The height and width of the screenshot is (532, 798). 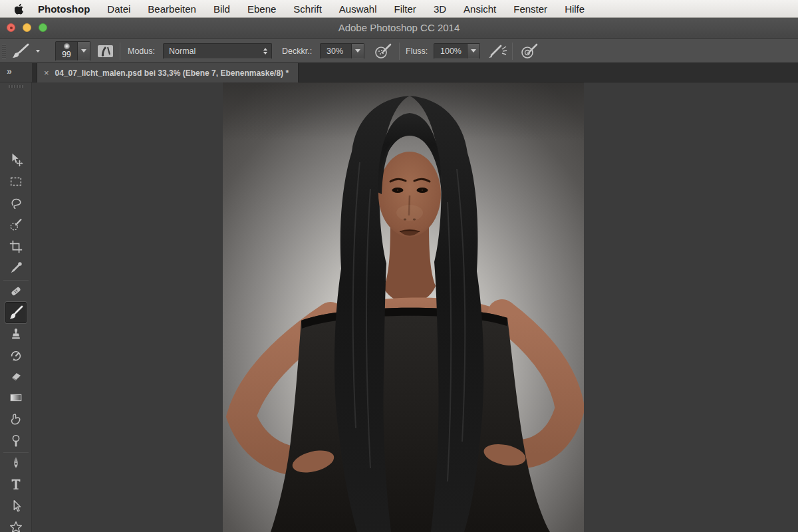 What do you see at coordinates (307, 9) in the screenshot?
I see `menu-schrift: Schrift` at bounding box center [307, 9].